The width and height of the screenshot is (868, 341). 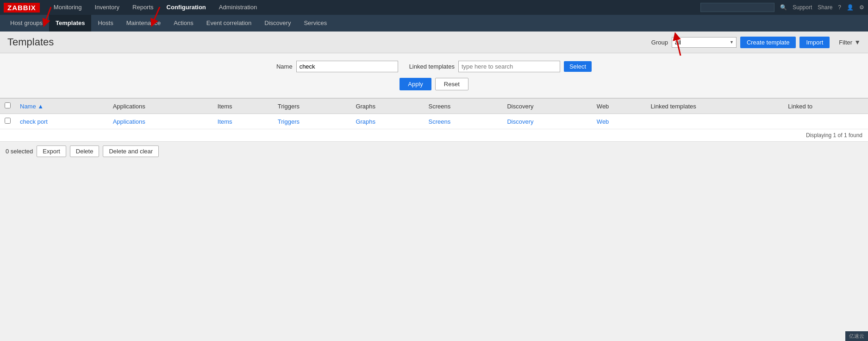 What do you see at coordinates (782, 7) in the screenshot?
I see `top-nav-right: 🔍 Support Share ? 👤 ⚙` at bounding box center [782, 7].